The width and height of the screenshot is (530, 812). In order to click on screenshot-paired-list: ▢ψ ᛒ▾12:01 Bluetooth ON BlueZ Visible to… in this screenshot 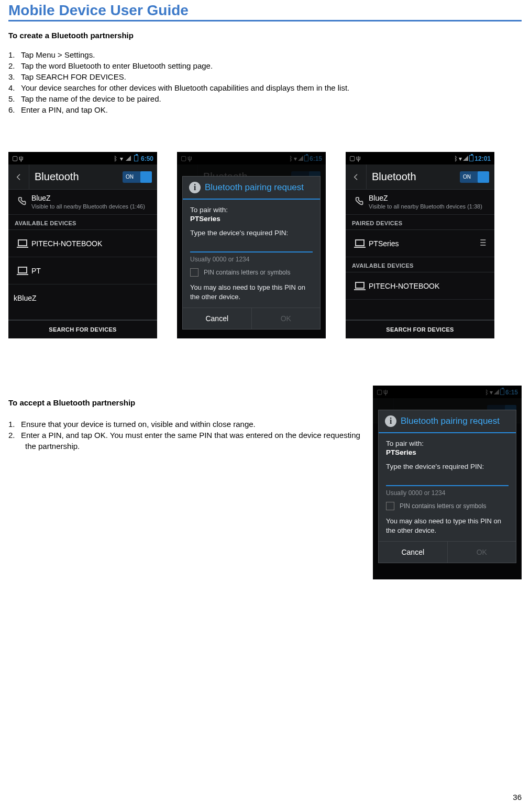, I will do `click(420, 245)`.